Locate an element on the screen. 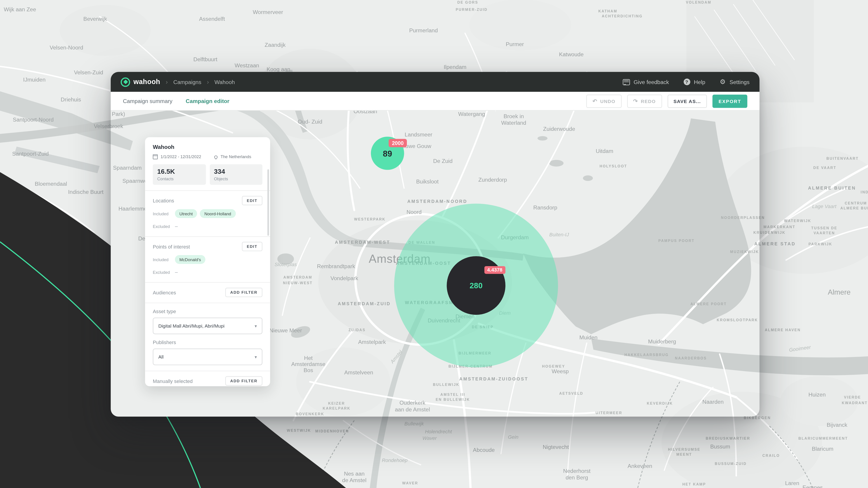 This screenshot has width=868, height=488. asset-type-select: Digital Mall Abri/Mupi, Abri/Mupi ▾ is located at coordinates (208, 326).